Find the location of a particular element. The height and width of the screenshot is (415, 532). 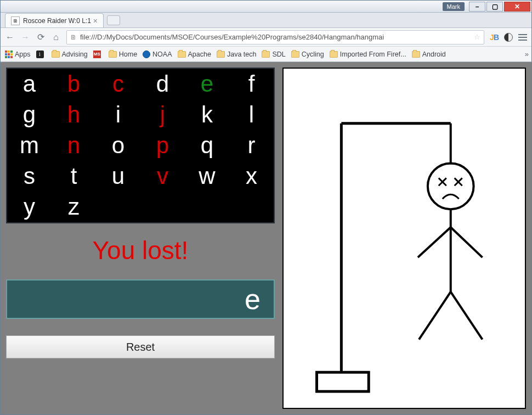

new-tab-button is located at coordinates (114, 20).